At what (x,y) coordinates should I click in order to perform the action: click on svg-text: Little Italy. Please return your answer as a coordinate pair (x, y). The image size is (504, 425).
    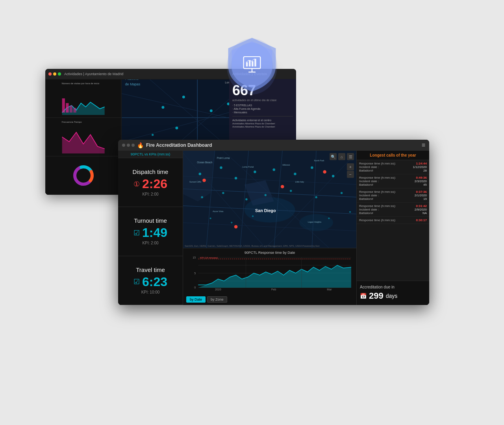
    Looking at the image, I should click on (299, 182).